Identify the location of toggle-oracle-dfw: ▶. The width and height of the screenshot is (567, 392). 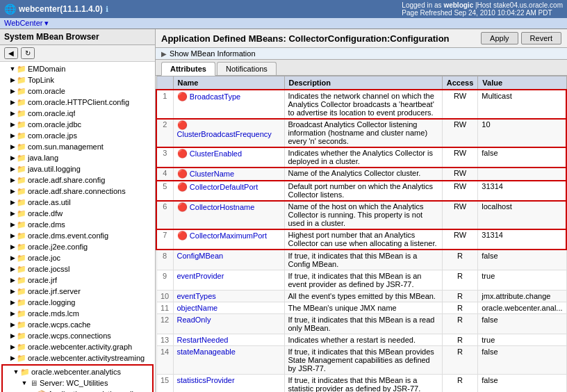
(13, 213).